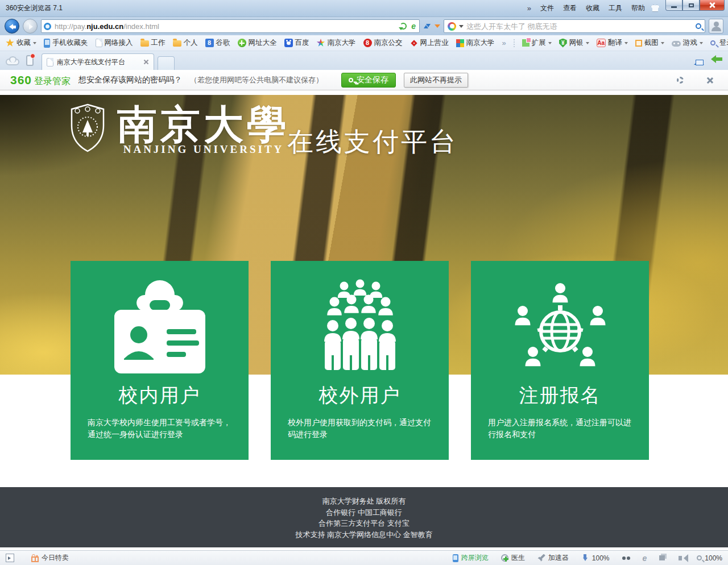  What do you see at coordinates (680, 558) in the screenshot?
I see `speaker-icon` at bounding box center [680, 558].